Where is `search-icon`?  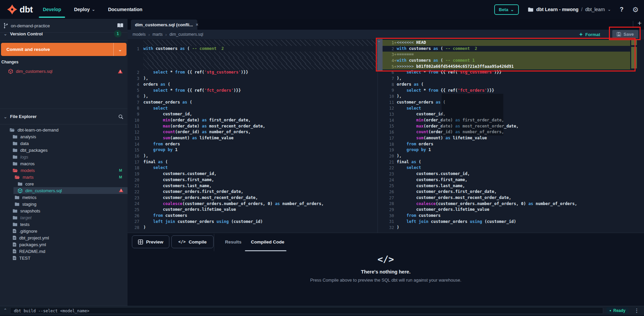 search-icon is located at coordinates (121, 117).